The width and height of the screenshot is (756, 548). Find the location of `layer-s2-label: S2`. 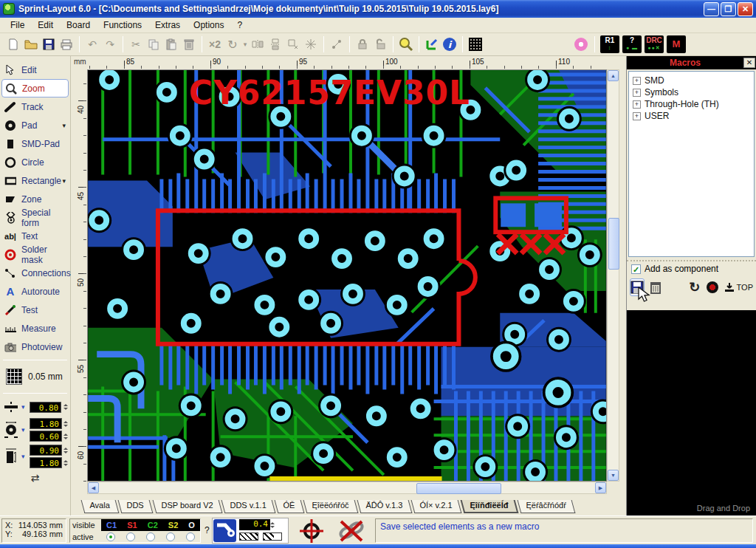

layer-s2-label: S2 is located at coordinates (173, 525).